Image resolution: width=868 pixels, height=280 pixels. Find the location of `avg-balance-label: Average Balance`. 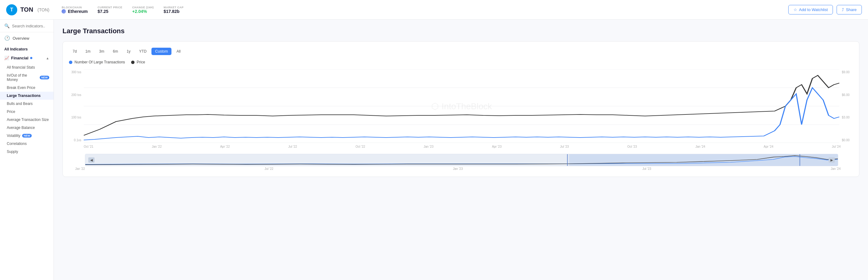

avg-balance-label: Average Balance is located at coordinates (21, 128).